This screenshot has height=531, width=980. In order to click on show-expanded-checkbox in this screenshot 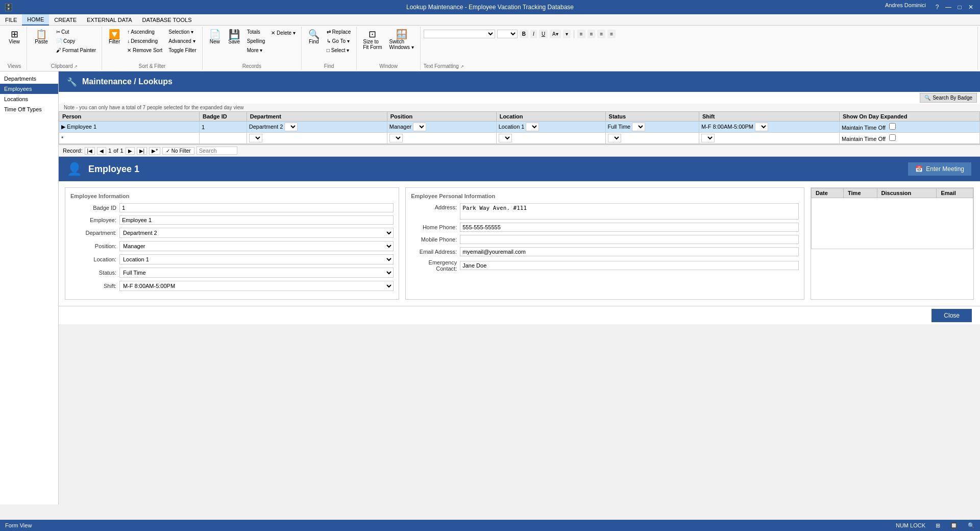, I will do `click(892, 127)`.